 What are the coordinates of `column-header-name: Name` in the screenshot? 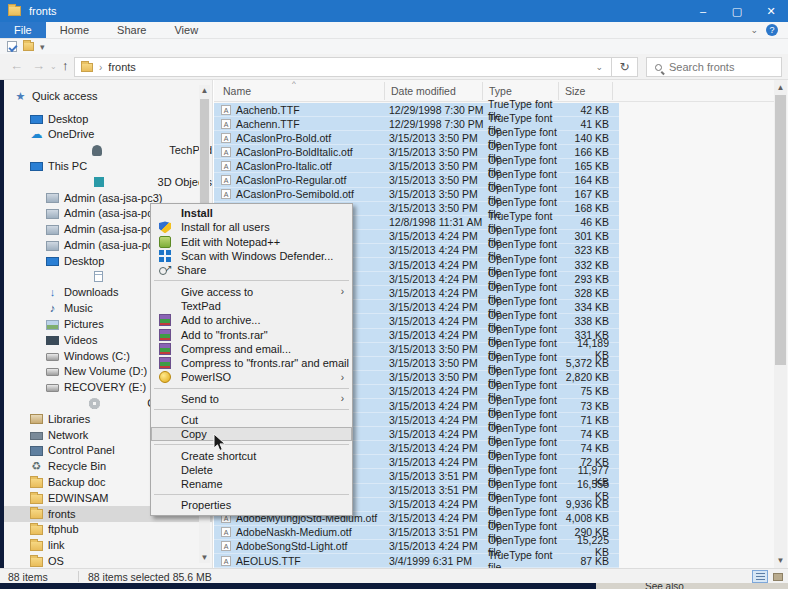 It's located at (237, 91).